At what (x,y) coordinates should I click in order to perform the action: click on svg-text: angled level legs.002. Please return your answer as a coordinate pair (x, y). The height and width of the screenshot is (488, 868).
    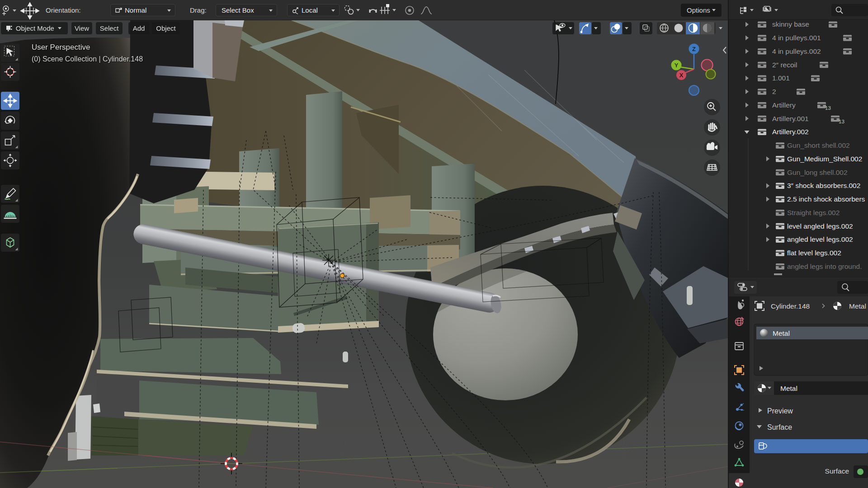
    Looking at the image, I should click on (820, 239).